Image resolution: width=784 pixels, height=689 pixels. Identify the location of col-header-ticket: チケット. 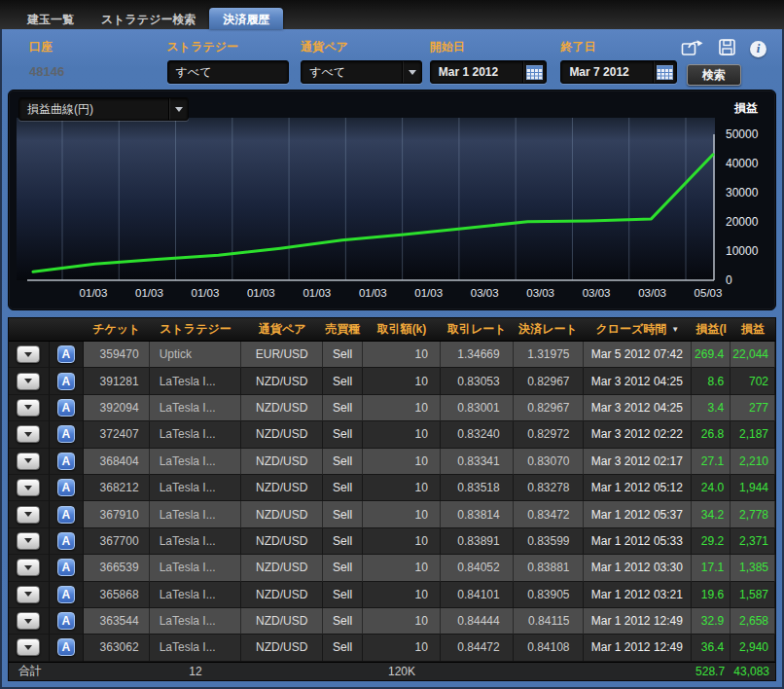
(117, 329).